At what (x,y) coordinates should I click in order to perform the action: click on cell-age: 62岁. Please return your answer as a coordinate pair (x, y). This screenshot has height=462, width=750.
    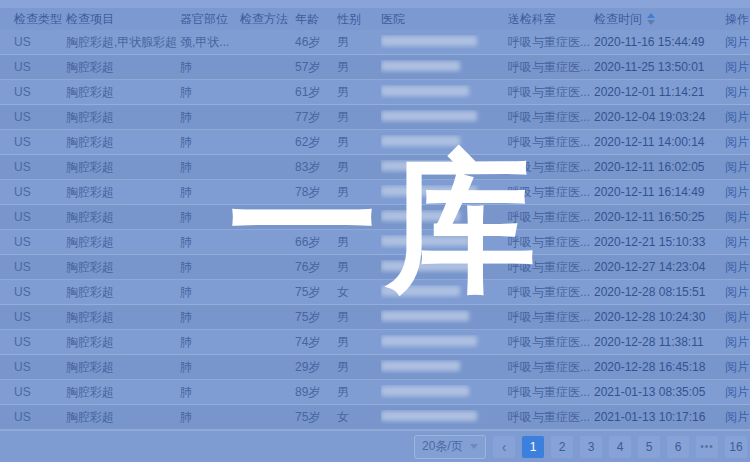
    Looking at the image, I should click on (316, 142).